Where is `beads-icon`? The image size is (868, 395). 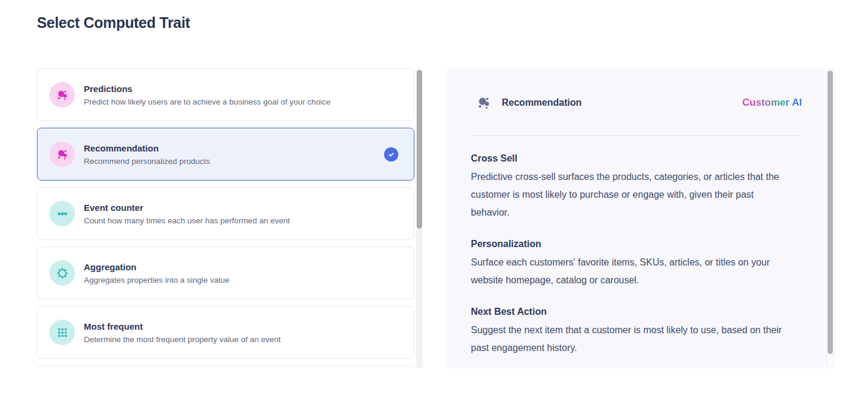
beads-icon is located at coordinates (62, 214).